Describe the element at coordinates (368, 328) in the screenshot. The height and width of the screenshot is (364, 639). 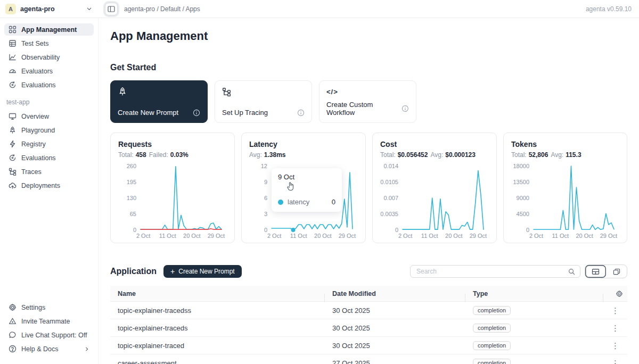
I see `table-row: topic-explainer-traceds 30 Oct 2025 comp…` at that location.